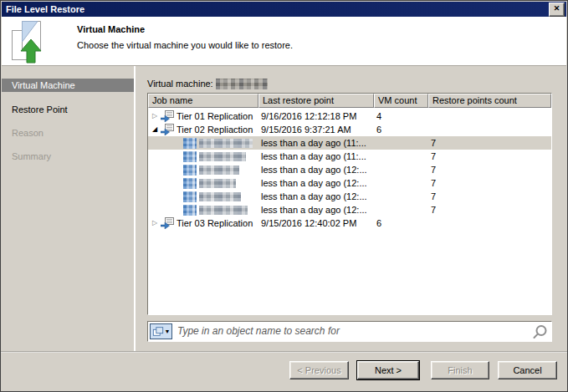  Describe the element at coordinates (28, 133) in the screenshot. I see `sidebar-item-label: Reason` at that location.